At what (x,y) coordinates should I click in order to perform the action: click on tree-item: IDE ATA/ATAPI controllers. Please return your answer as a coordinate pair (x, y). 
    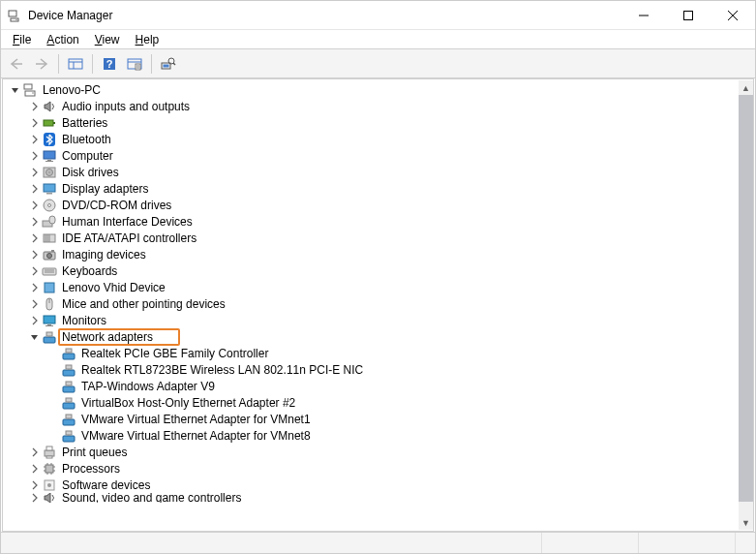
    Looking at the image, I should click on (378, 238).